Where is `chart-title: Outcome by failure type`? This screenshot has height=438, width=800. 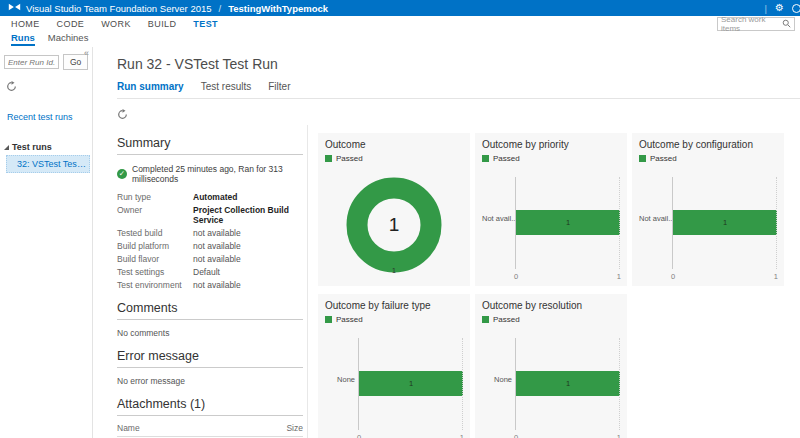 chart-title: Outcome by failure type is located at coordinates (394, 306).